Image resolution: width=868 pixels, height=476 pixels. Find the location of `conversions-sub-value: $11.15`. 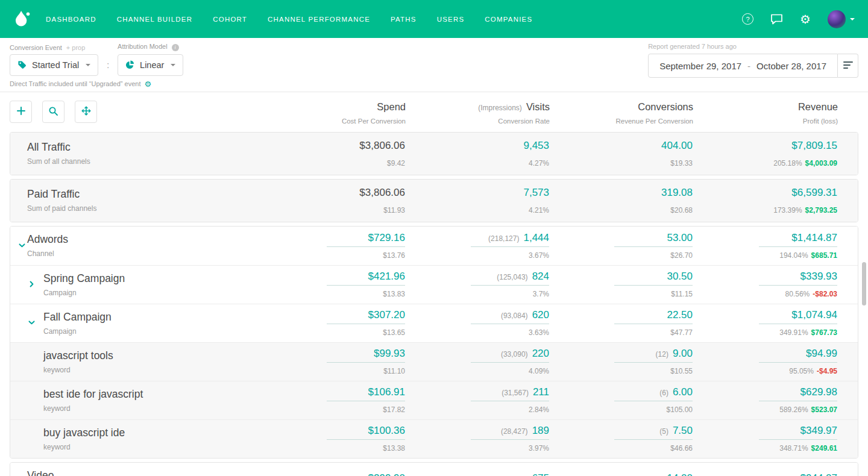

conversions-sub-value: $11.15 is located at coordinates (682, 294).